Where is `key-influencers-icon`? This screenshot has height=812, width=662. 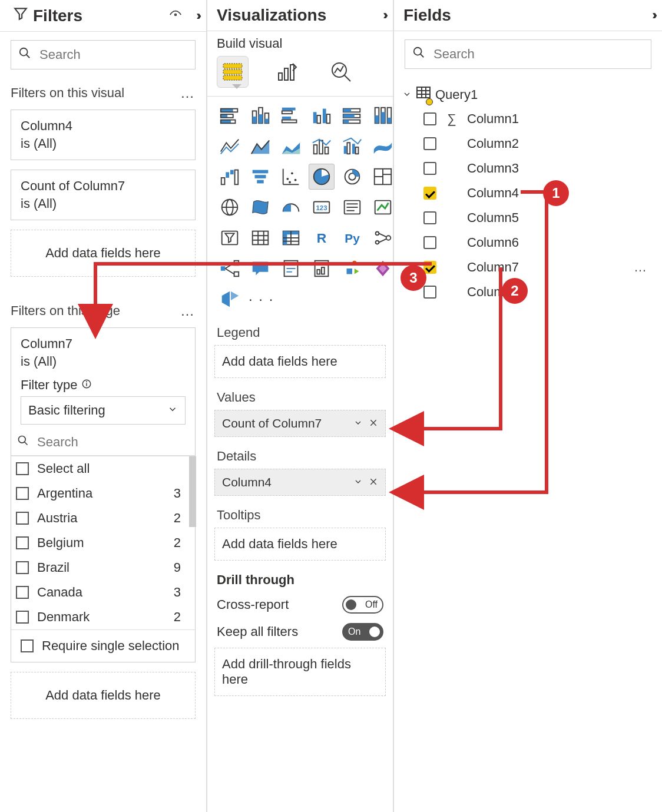
key-influencers-icon is located at coordinates (383, 238).